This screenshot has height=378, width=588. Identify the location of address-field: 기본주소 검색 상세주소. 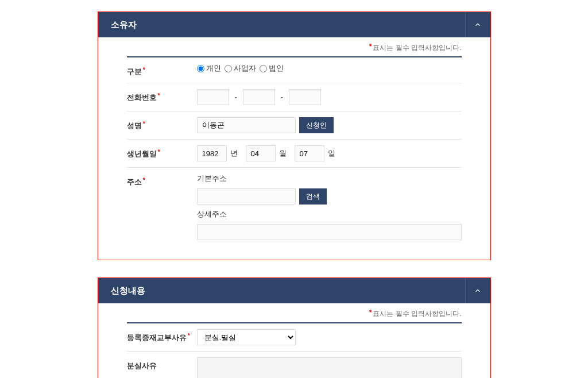
(330, 207).